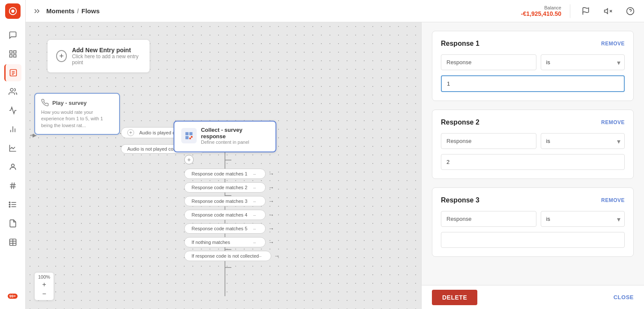  I want to click on collect-text: Collect - survey response Define content…, so click(235, 136).